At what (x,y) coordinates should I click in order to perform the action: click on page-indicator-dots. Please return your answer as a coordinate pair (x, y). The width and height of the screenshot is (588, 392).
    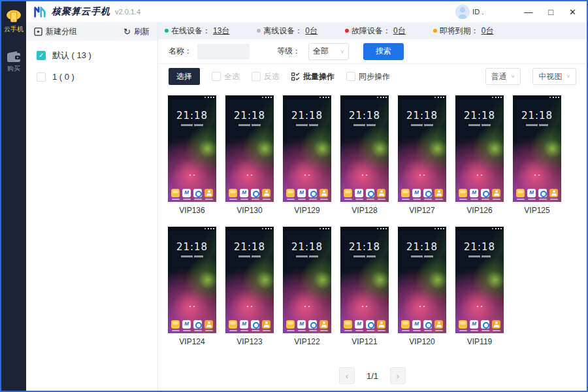
    Looking at the image, I should click on (365, 175).